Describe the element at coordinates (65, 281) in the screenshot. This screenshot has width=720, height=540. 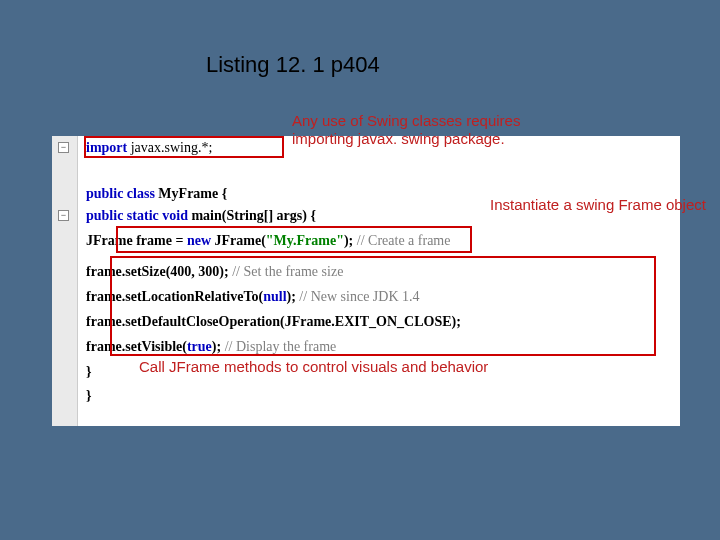
I see `code-gutter: − −` at that location.